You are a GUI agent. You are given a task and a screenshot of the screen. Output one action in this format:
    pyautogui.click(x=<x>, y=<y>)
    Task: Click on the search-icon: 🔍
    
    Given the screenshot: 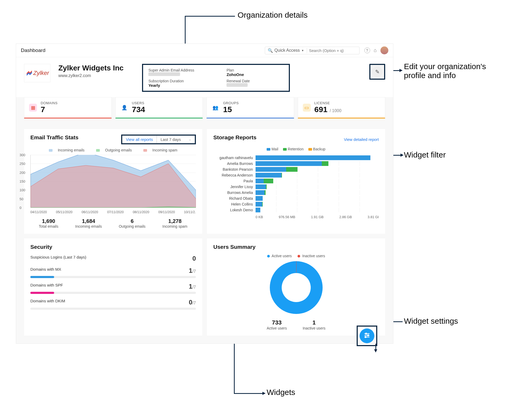 What is the action you would take?
    pyautogui.click(x=270, y=51)
    